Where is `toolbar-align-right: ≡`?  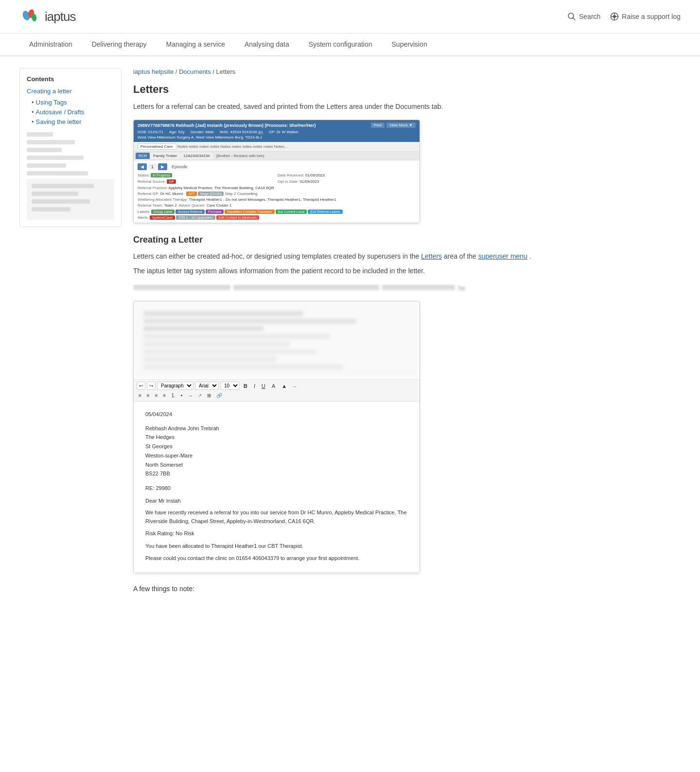
toolbar-align-right: ≡ is located at coordinates (157, 396).